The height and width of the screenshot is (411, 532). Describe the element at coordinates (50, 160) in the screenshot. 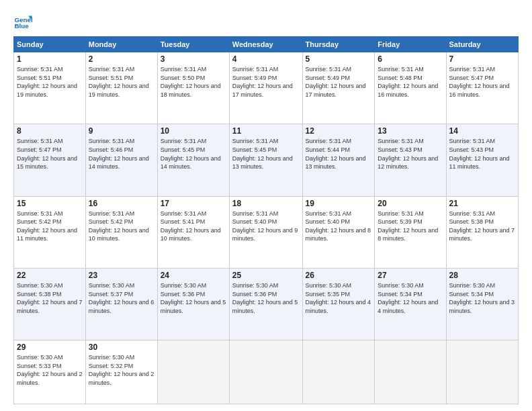

I see `calendar-cell: 8 Sunrise: 5:31 AM Sunset: 5:47 PM Dayli…` at that location.